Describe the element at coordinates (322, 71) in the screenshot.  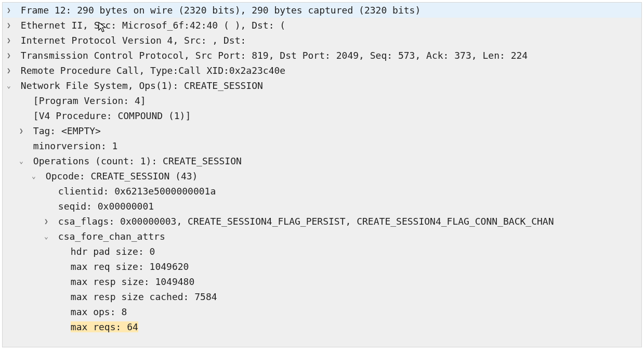
I see `tree-row-rpc: ❯ Remote Procedure Call, Type:Call XID:0…` at that location.